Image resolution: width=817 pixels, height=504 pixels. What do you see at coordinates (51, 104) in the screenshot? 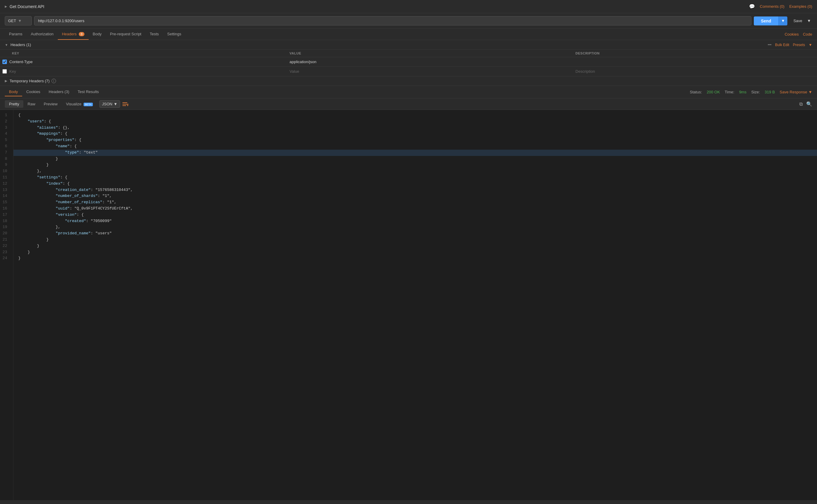
I see `view-tab-preview: Preview` at bounding box center [51, 104].